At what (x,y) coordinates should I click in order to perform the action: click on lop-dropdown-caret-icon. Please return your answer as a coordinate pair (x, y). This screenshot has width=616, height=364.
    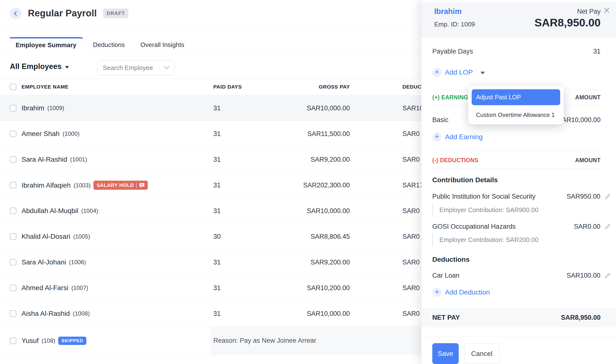
    Looking at the image, I should click on (483, 73).